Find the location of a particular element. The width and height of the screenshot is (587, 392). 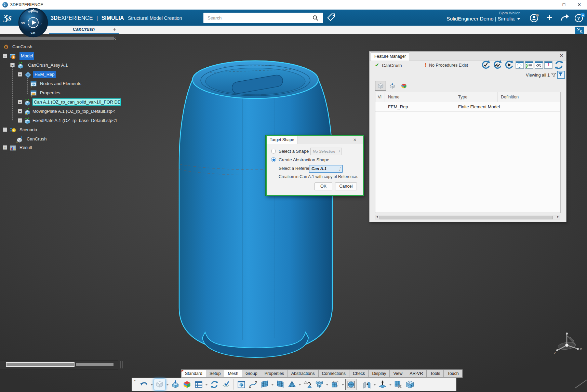

tet-mesh-icon is located at coordinates (292, 384).